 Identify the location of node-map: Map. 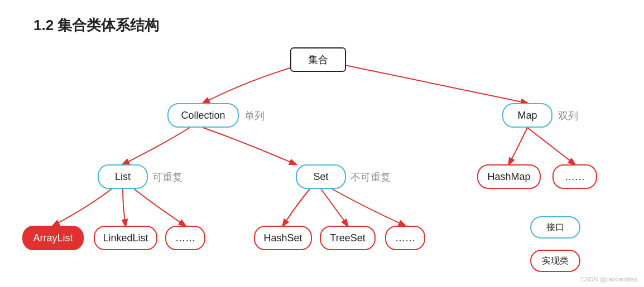
(527, 115).